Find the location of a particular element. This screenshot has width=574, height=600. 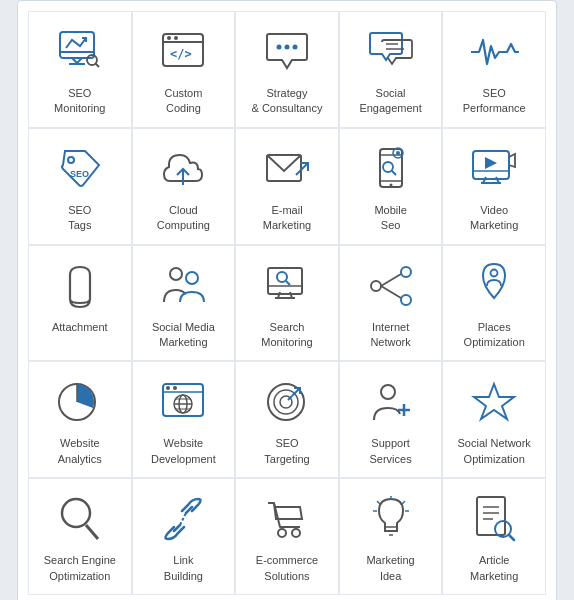

strategy-consultancy-label: Strategy& Consultancy is located at coordinates (288, 102).